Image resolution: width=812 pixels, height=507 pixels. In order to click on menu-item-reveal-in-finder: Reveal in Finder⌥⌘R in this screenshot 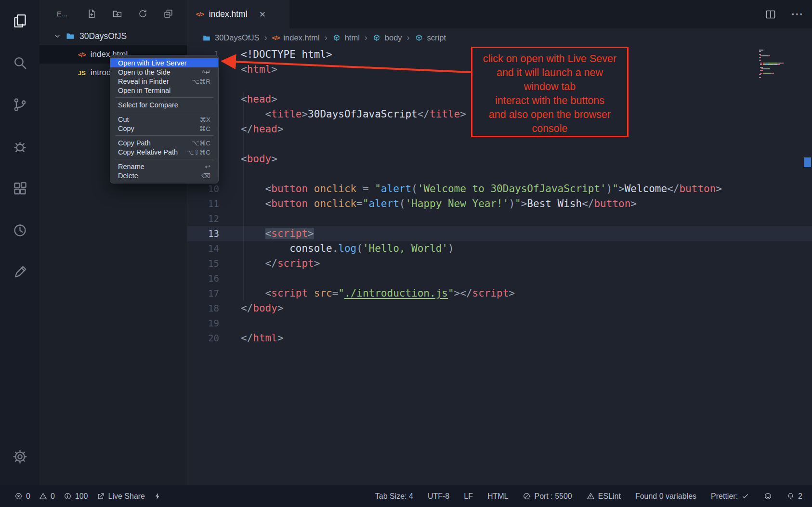, I will do `click(164, 81)`.